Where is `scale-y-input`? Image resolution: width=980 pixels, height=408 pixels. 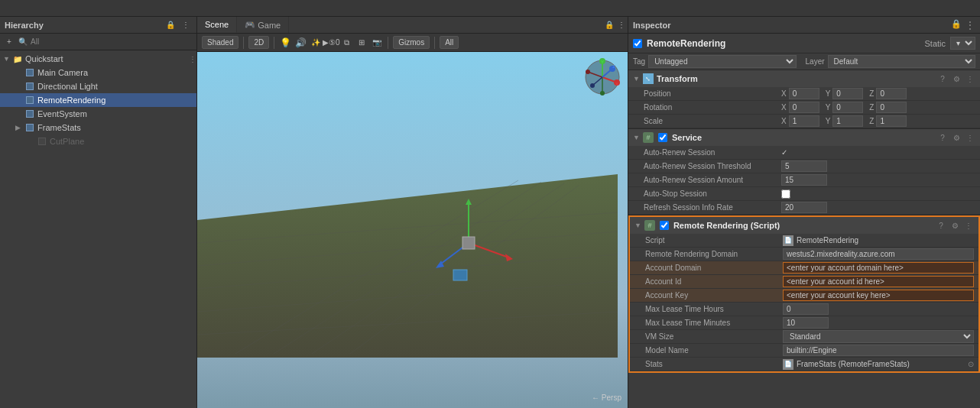
scale-y-input is located at coordinates (848, 121).